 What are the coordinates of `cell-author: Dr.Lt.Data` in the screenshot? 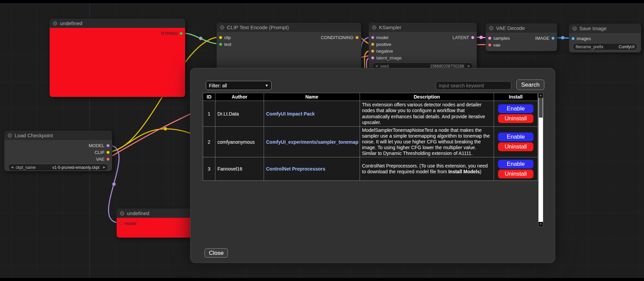 It's located at (240, 114).